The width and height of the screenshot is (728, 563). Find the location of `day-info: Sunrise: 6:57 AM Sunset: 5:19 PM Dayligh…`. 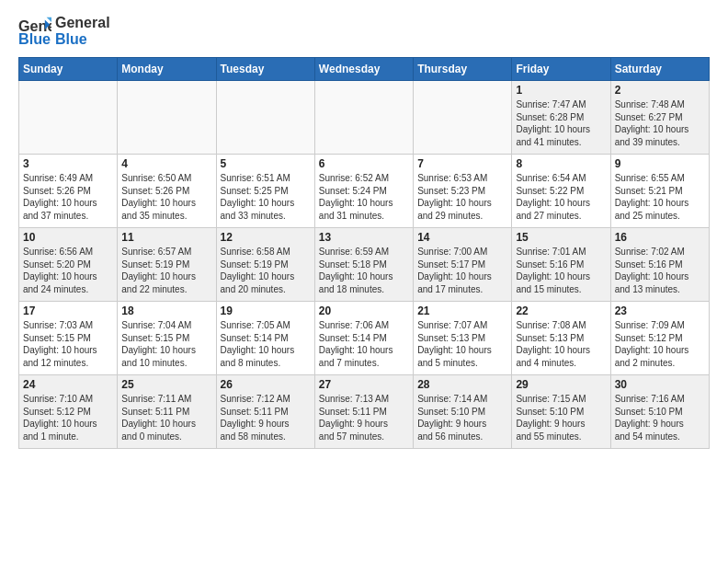

day-info: Sunrise: 6:57 AM Sunset: 5:19 PM Dayligh… is located at coordinates (166, 270).